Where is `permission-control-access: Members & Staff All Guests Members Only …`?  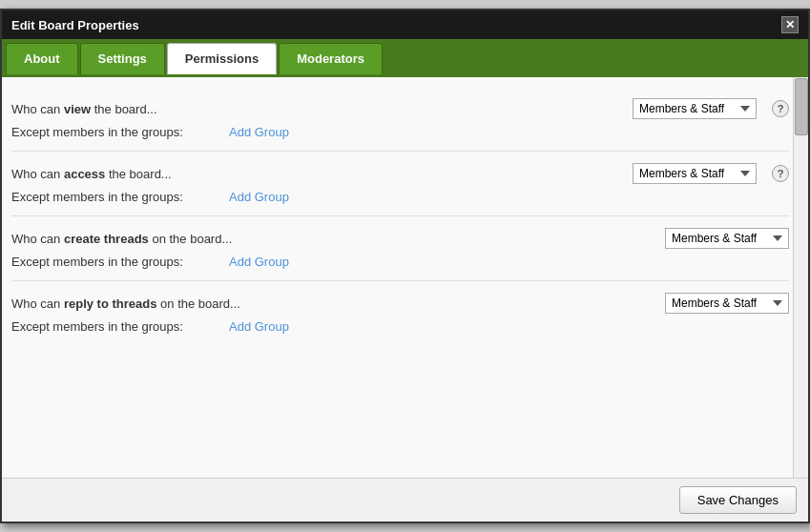
permission-control-access: Members & Staff All Guests Members Only … is located at coordinates (711, 174).